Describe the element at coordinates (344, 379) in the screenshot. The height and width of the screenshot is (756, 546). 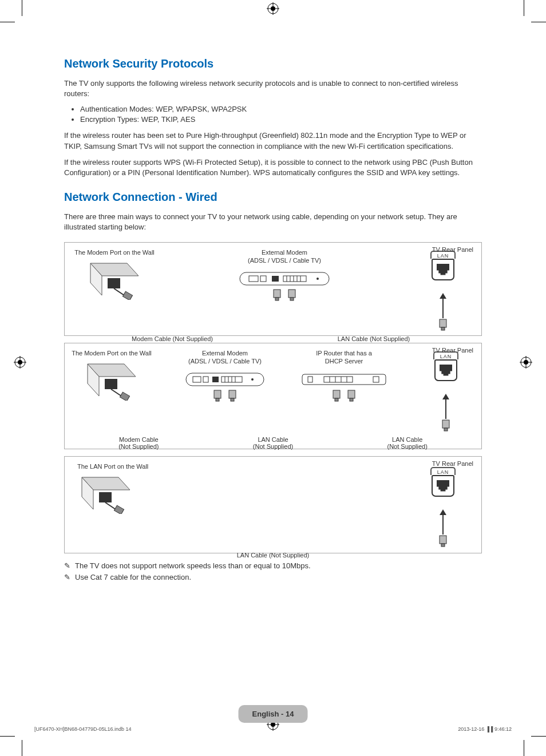
I see `router-icon` at that location.